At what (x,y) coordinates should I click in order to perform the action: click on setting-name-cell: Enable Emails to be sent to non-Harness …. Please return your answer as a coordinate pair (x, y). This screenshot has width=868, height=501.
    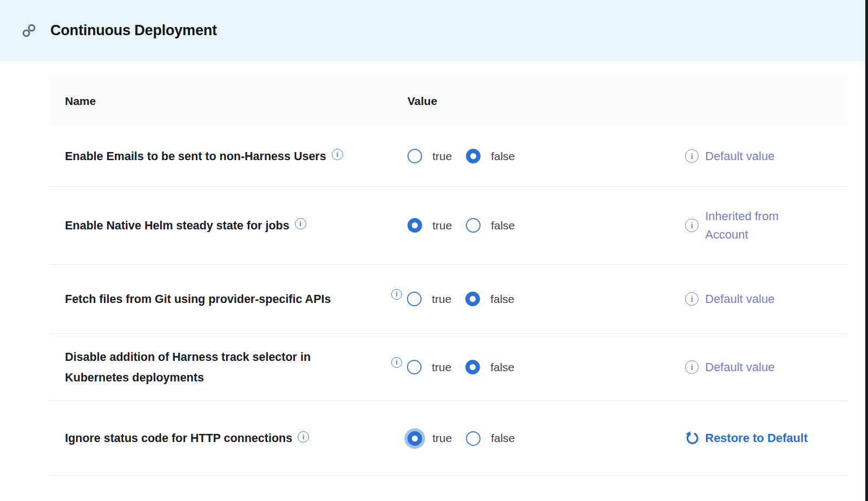
    Looking at the image, I should click on (236, 156).